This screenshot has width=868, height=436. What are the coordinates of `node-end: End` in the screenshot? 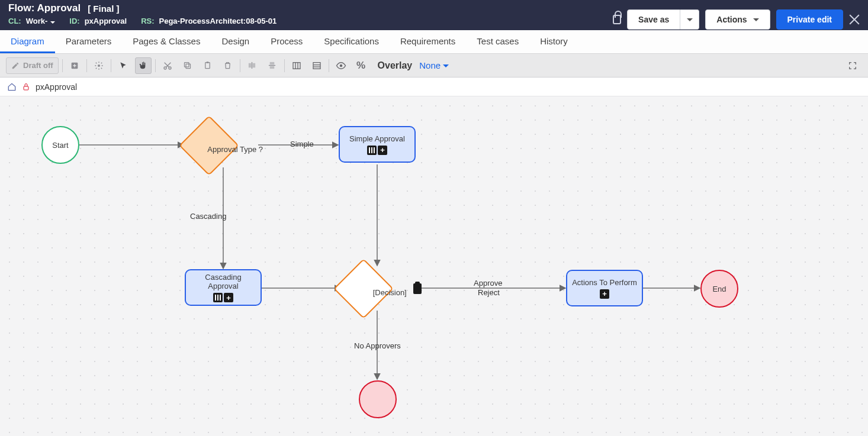 It's located at (719, 289).